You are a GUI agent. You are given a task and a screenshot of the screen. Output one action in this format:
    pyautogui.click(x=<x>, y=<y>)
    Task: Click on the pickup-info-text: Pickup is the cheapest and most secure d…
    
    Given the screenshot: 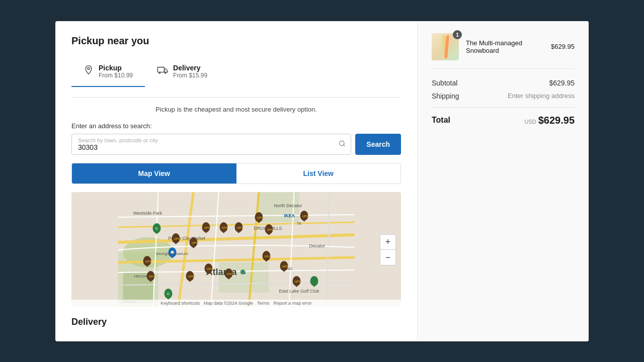 What is the action you would take?
    pyautogui.click(x=236, y=110)
    